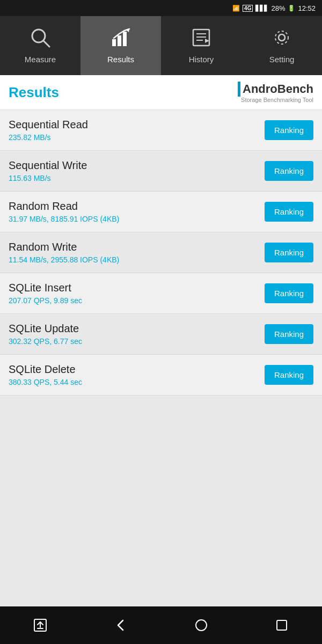  What do you see at coordinates (136, 260) in the screenshot?
I see `bench-value-random-write: 11.54 MB/s, 2955.88 IOPS (4KB)` at bounding box center [136, 260].